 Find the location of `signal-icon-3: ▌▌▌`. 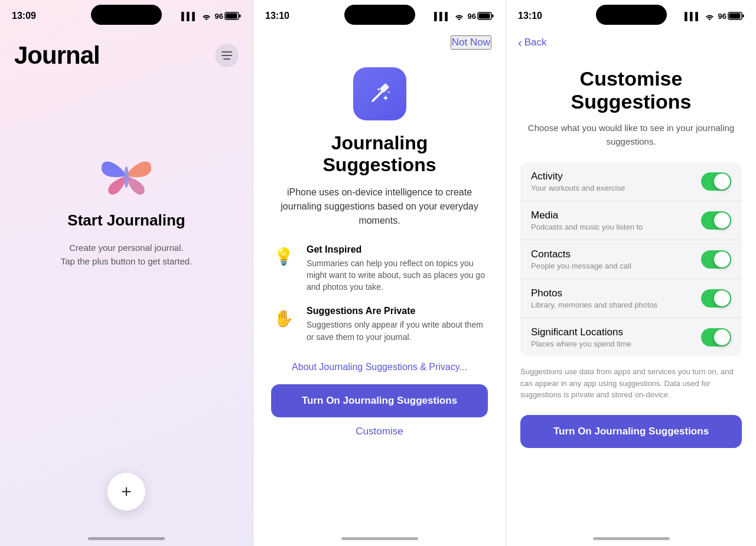

signal-icon-3: ▌▌▌ is located at coordinates (693, 17).